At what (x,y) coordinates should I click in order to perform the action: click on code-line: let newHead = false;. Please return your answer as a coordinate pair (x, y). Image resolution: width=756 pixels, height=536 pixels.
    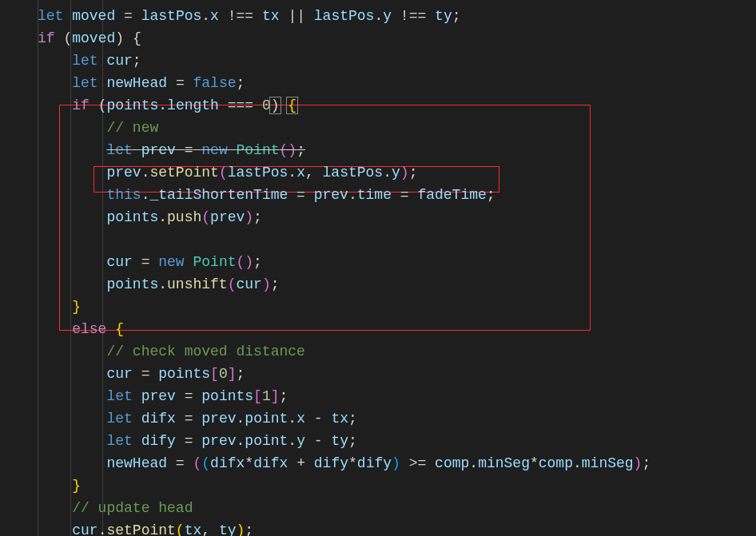
    Looking at the image, I should click on (344, 83).